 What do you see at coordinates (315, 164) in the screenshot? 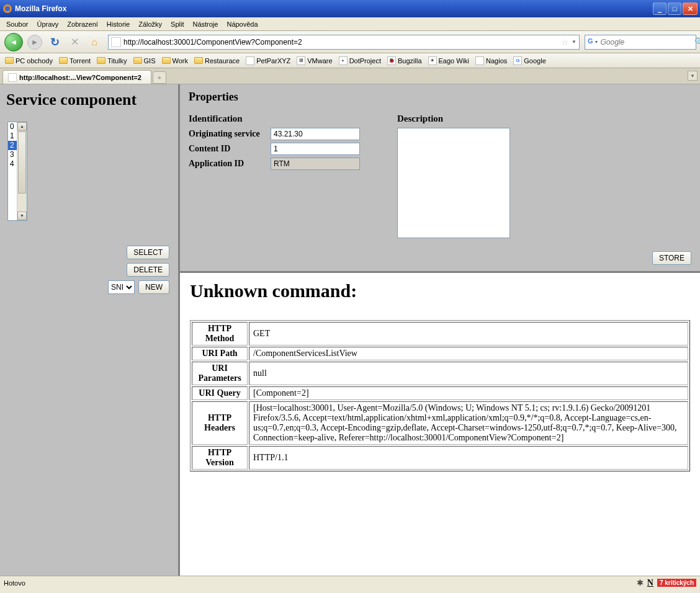
I see `application-id-input` at bounding box center [315, 164].